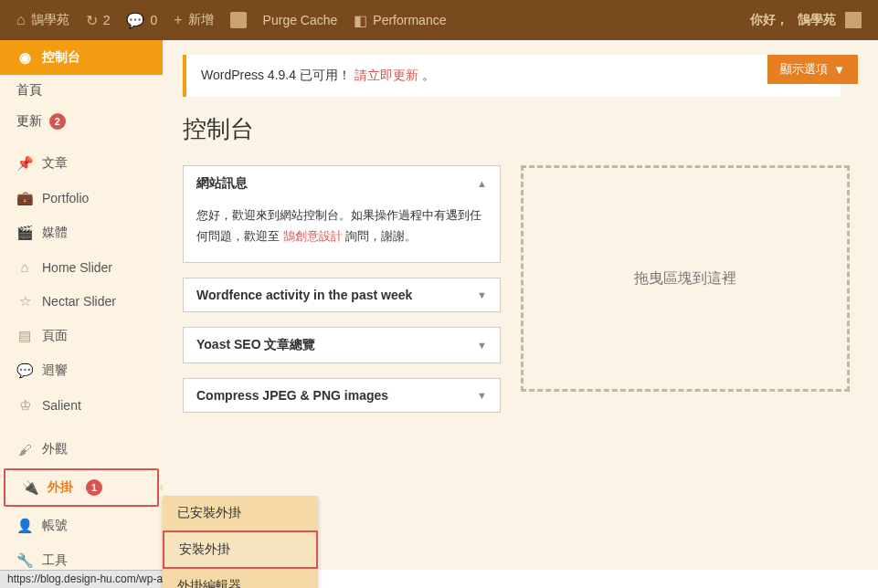  I want to click on performance-link: ◧ Performance, so click(400, 20).